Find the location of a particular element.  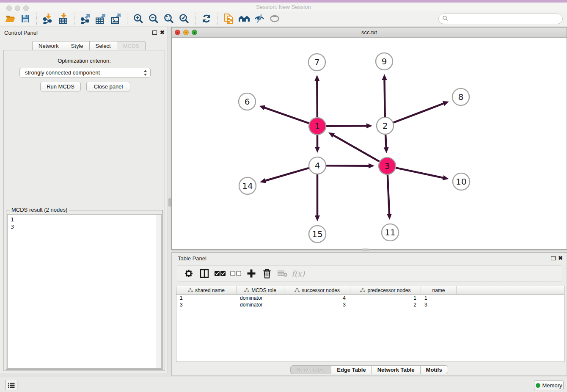

tab-edge-table: Edge Table is located at coordinates (351, 370).